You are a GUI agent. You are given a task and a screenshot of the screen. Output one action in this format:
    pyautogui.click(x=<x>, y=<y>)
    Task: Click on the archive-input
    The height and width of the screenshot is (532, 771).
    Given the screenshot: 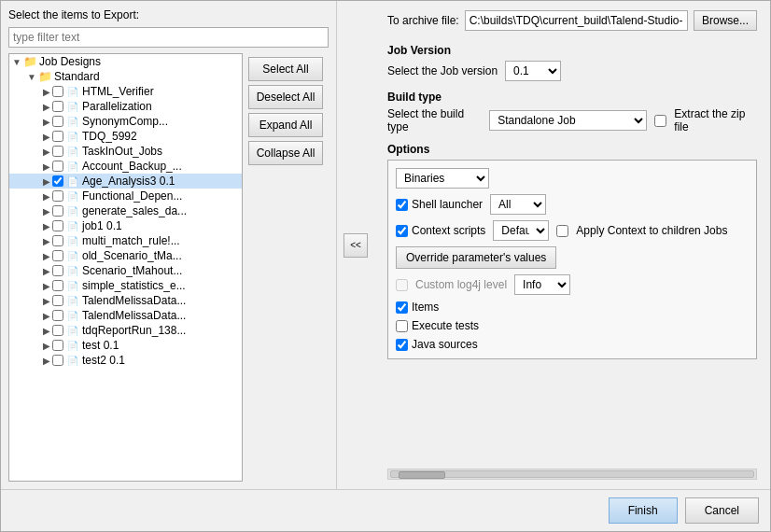 What is the action you would take?
    pyautogui.click(x=577, y=21)
    